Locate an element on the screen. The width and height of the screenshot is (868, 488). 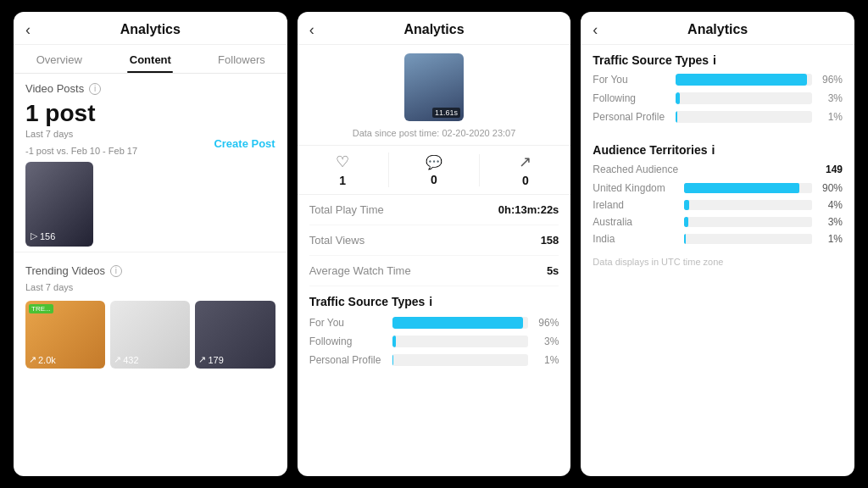
back-arrow-icon: ‹ is located at coordinates (28, 30).